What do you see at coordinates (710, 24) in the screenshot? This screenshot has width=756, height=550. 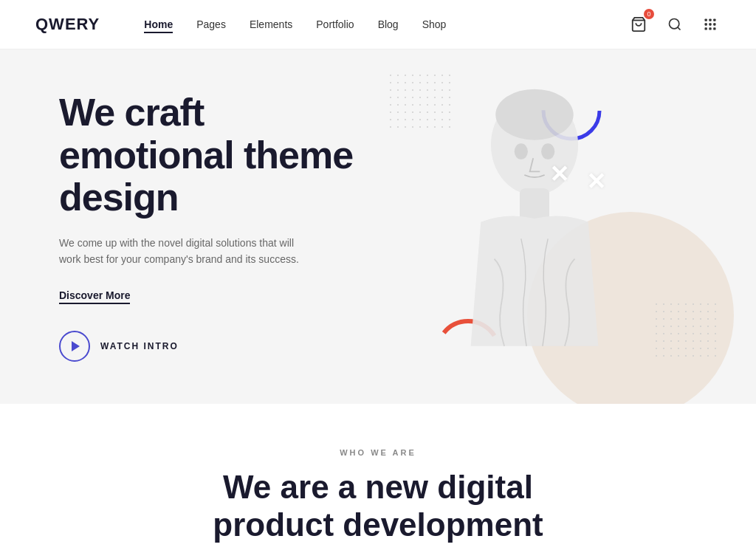 I see `grid-menu-button` at bounding box center [710, 24].